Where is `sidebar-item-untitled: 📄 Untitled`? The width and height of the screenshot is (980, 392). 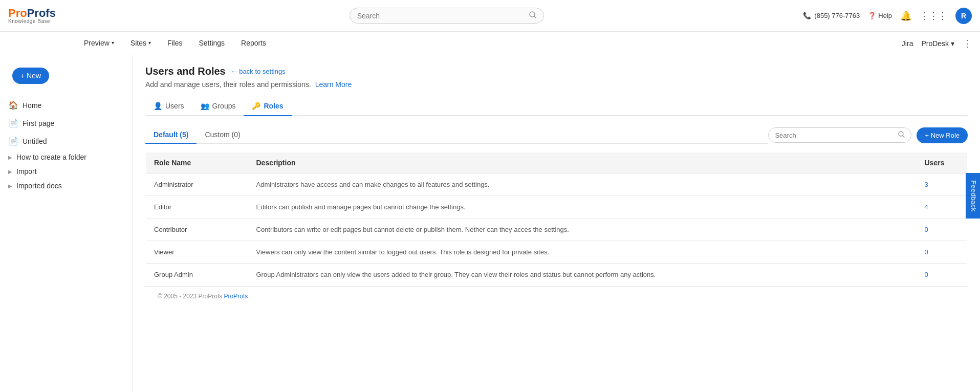 sidebar-item-untitled: 📄 Untitled is located at coordinates (67, 141).